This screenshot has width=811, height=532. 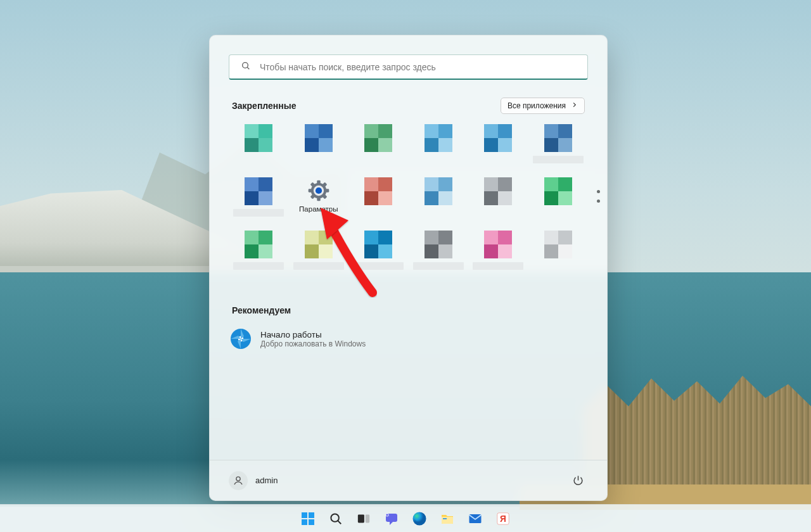 What do you see at coordinates (503, 518) in the screenshot?
I see `svg-text: Я` at bounding box center [503, 518].